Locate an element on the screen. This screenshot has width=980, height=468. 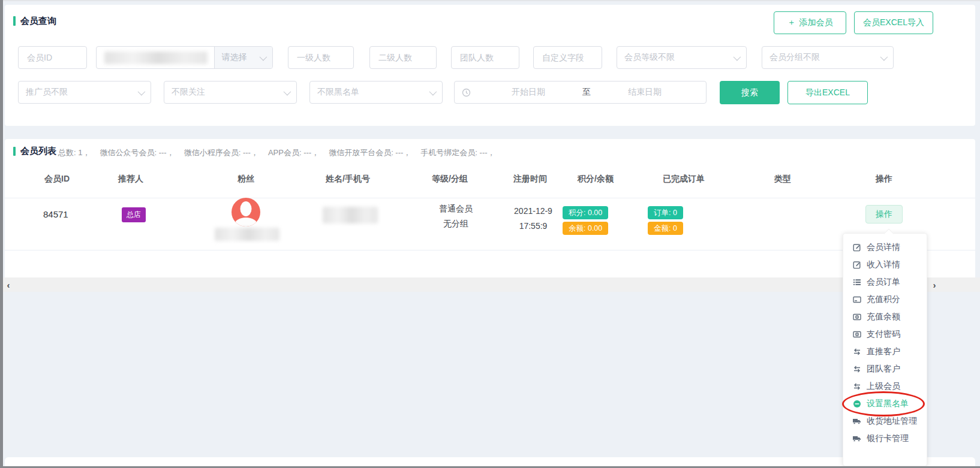
menu-item-label: 充值积分 is located at coordinates (883, 300).